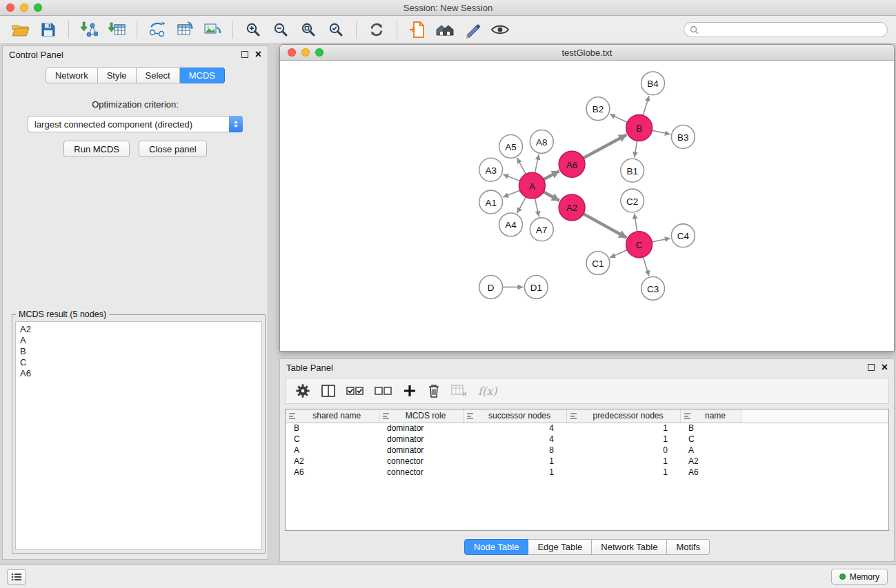  What do you see at coordinates (117, 30) in the screenshot?
I see `import-table-button` at bounding box center [117, 30].